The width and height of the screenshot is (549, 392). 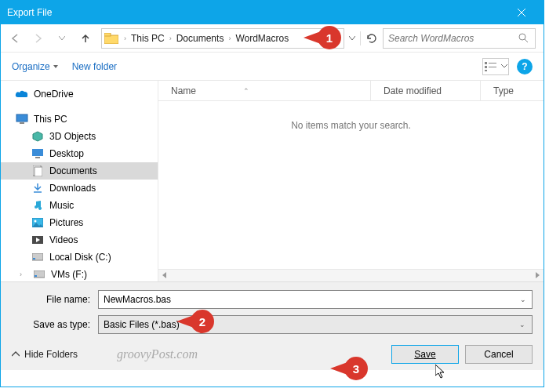 What do you see at coordinates (38, 154) in the screenshot?
I see `desktop-icon` at bounding box center [38, 154].